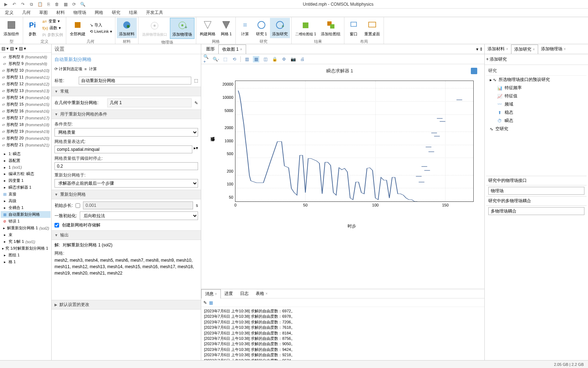 This screenshot has height=368, width=588. Describe the element at coordinates (256, 59) in the screenshot. I see `table-icon: ▦` at that location.